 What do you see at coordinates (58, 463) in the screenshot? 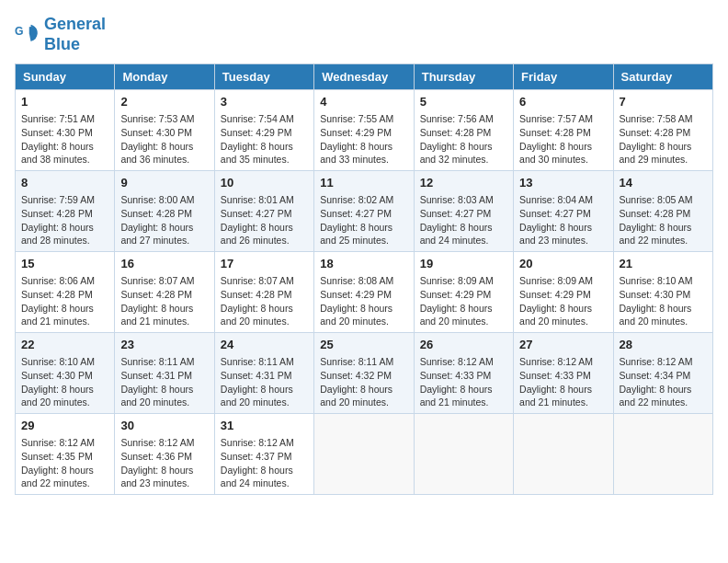
I see `day-info: Sunrise: 8:12 AMSunset: 4:35 PMDaylight:…` at bounding box center [58, 463].